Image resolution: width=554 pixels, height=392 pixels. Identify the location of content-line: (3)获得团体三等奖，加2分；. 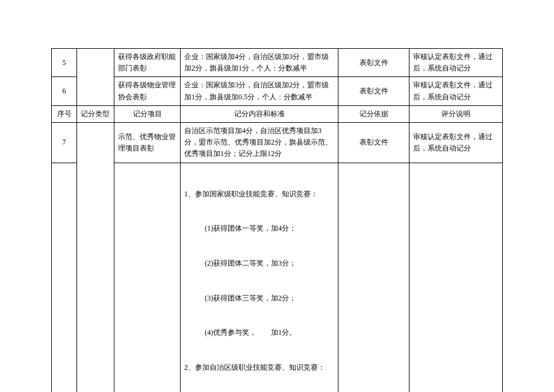
(259, 299).